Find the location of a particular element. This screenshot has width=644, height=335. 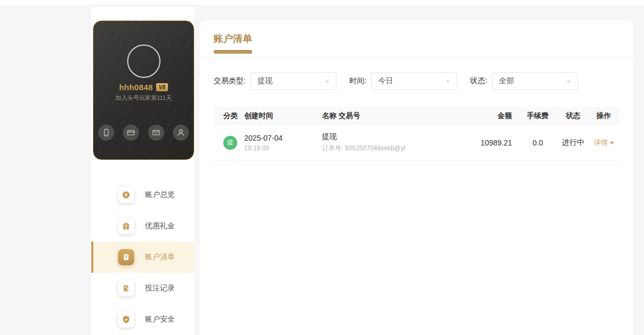

row-time: 19:19:00 is located at coordinates (280, 148).